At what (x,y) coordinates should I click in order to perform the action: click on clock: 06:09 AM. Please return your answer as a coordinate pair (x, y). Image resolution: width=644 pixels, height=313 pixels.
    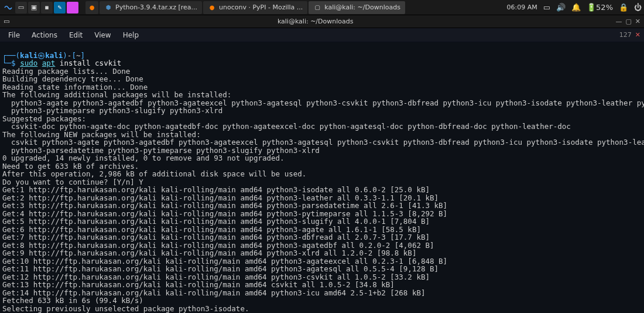
    Looking at the image, I should click on (522, 7).